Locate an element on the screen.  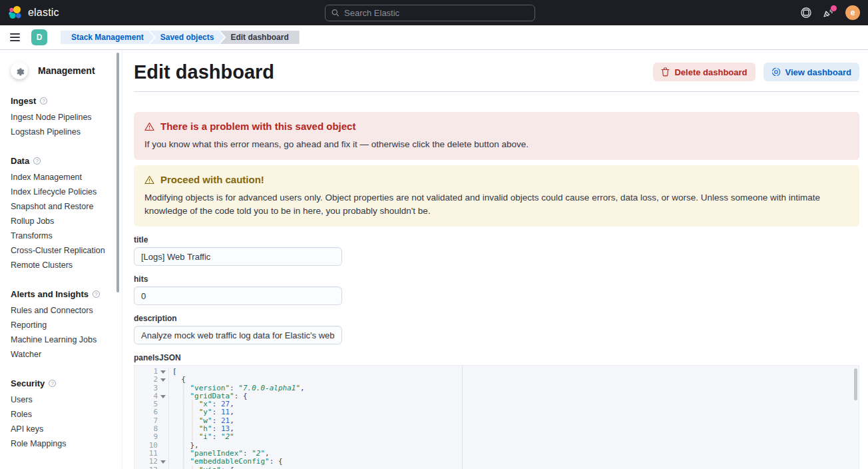
newsfeed-button is located at coordinates (828, 13).